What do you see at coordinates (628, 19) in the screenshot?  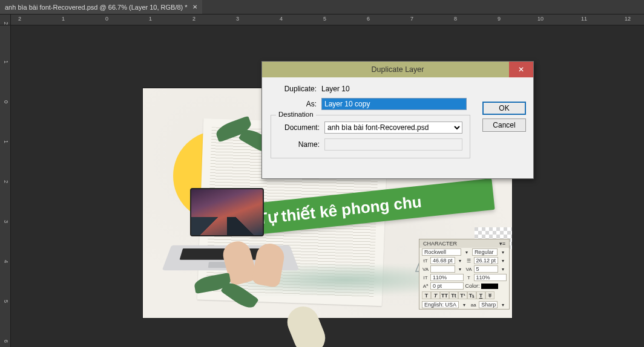 I see `ruler-tick: 12` at bounding box center [628, 19].